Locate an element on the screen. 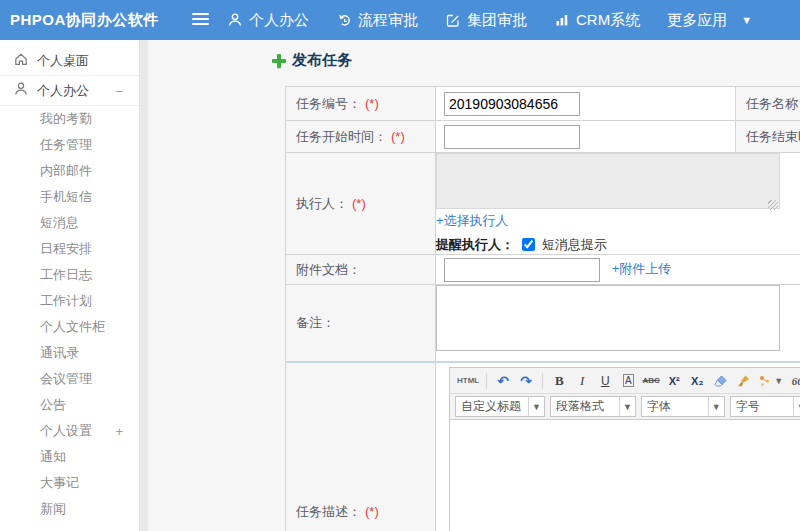  sidebar-item-short-message: 短消息 is located at coordinates (70, 223).